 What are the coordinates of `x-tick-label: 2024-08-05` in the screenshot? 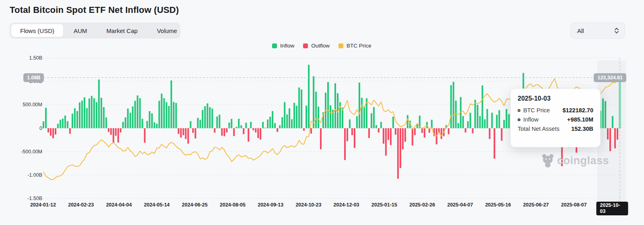 It's located at (233, 205).